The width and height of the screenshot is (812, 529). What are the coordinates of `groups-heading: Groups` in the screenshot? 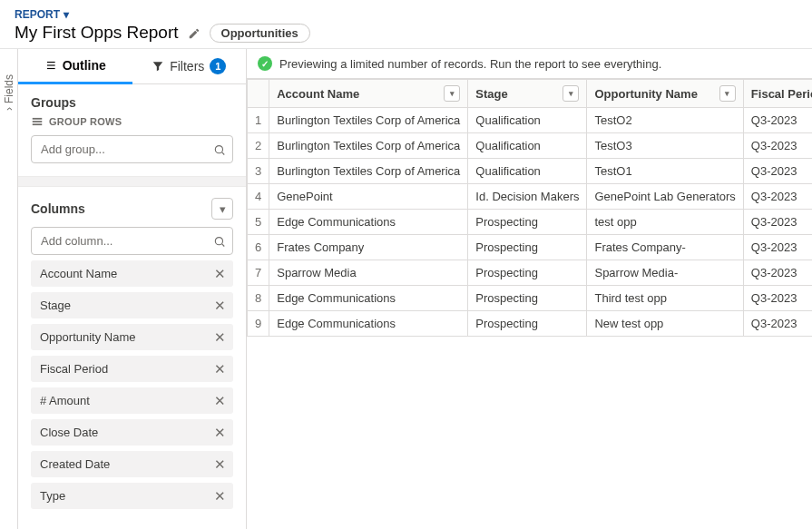 It's located at (132, 103).